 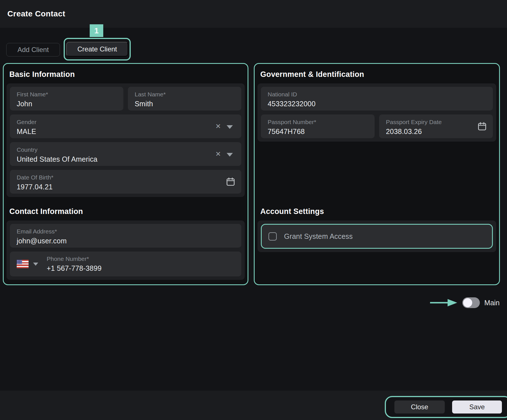 I want to click on email-label: Email Address*, so click(x=126, y=231).